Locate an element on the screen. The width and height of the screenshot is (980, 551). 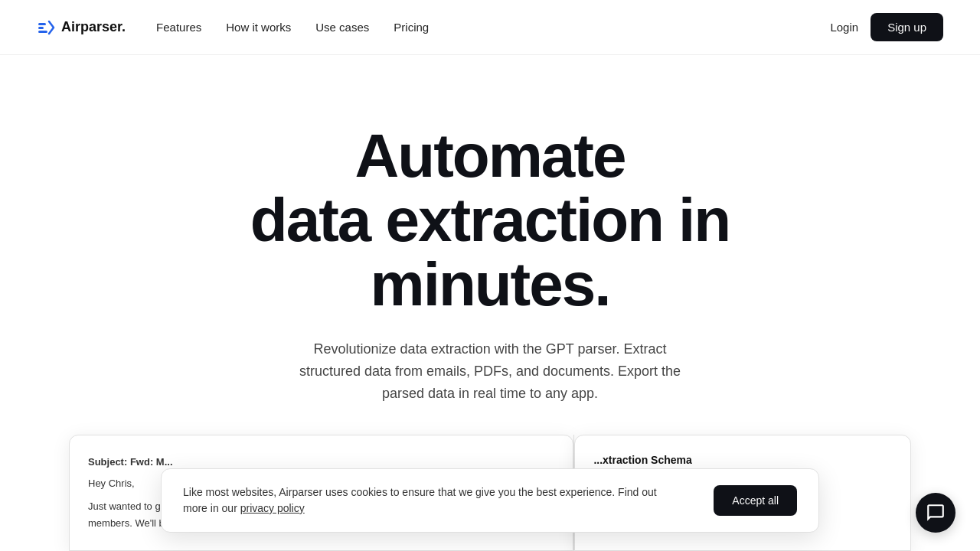
signup-button: Sign up is located at coordinates (906, 28).